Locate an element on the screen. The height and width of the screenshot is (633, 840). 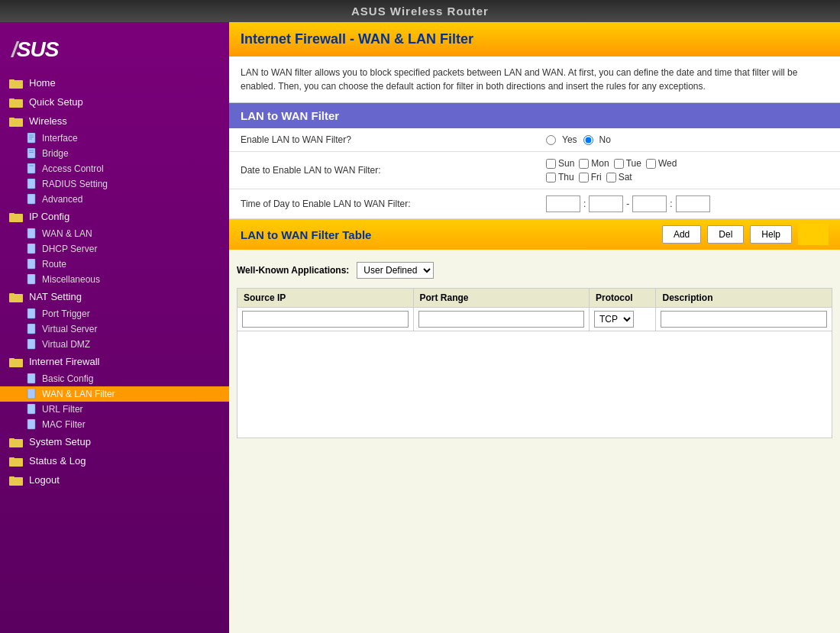
protocol-select: TCP UDP Both is located at coordinates (614, 319).